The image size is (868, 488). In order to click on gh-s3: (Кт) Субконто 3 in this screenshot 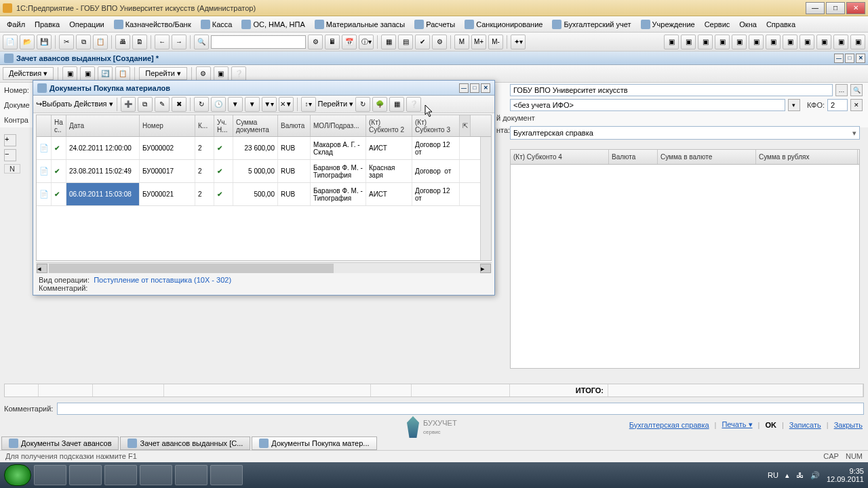, I will do `click(436, 126)`.